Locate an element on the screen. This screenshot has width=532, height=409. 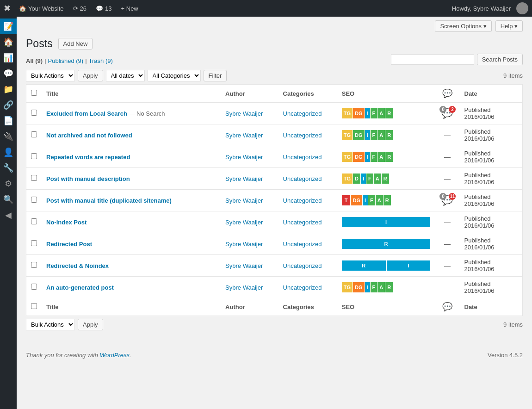
sidebar-item-tools: 🔧 is located at coordinates (8, 168).